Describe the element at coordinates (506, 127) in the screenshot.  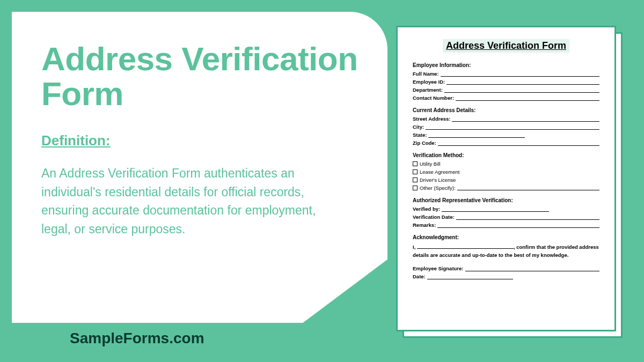
I see `field-row: City:` at that location.